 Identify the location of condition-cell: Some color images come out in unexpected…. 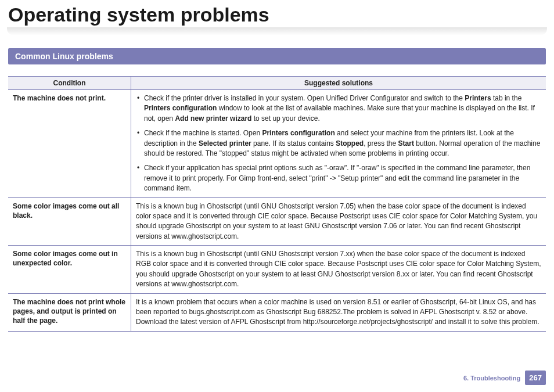
(70, 269).